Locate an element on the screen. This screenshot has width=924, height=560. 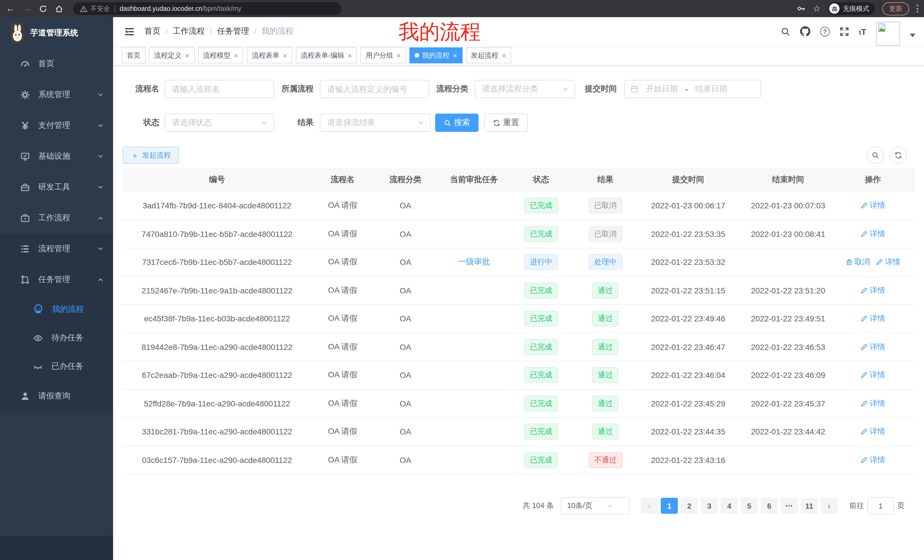
start-process-button: ＋ 发起流程 is located at coordinates (151, 155).